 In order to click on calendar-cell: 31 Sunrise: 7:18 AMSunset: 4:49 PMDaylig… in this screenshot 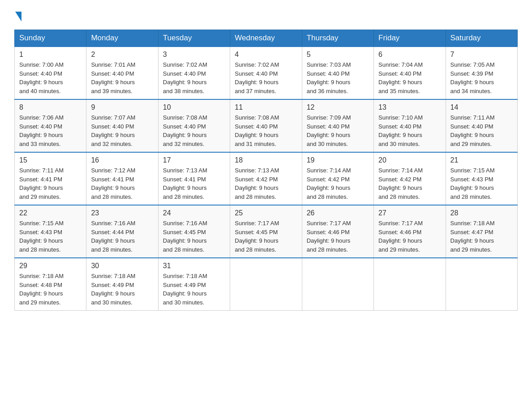, I will do `click(194, 284)`.